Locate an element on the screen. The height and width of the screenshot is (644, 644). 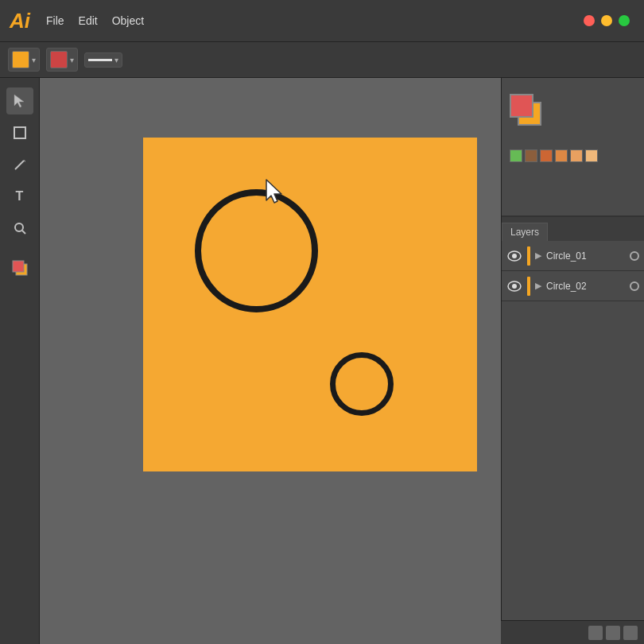
menu-object: Object is located at coordinates (128, 21).